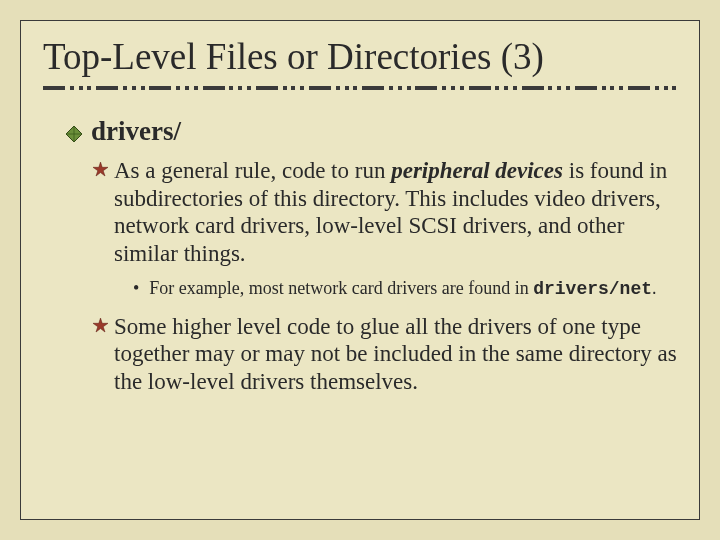 This screenshot has height=540, width=720. I want to click on title-underline, so click(360, 92).